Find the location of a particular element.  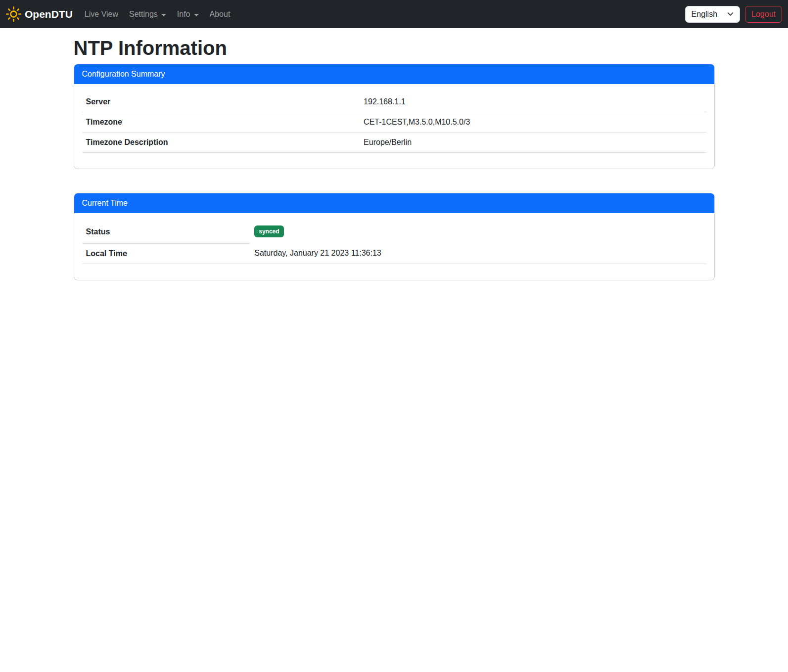

row-label: Timezone Description is located at coordinates (221, 142).